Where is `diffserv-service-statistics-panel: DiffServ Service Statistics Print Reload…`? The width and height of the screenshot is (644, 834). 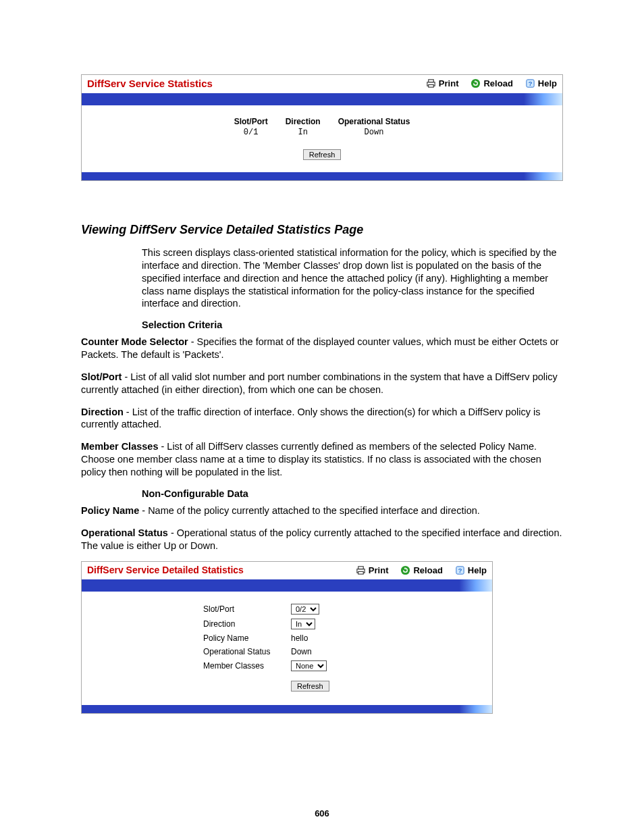
diffserv-service-statistics-panel: DiffServ Service Statistics Print Reload… is located at coordinates (322, 128).